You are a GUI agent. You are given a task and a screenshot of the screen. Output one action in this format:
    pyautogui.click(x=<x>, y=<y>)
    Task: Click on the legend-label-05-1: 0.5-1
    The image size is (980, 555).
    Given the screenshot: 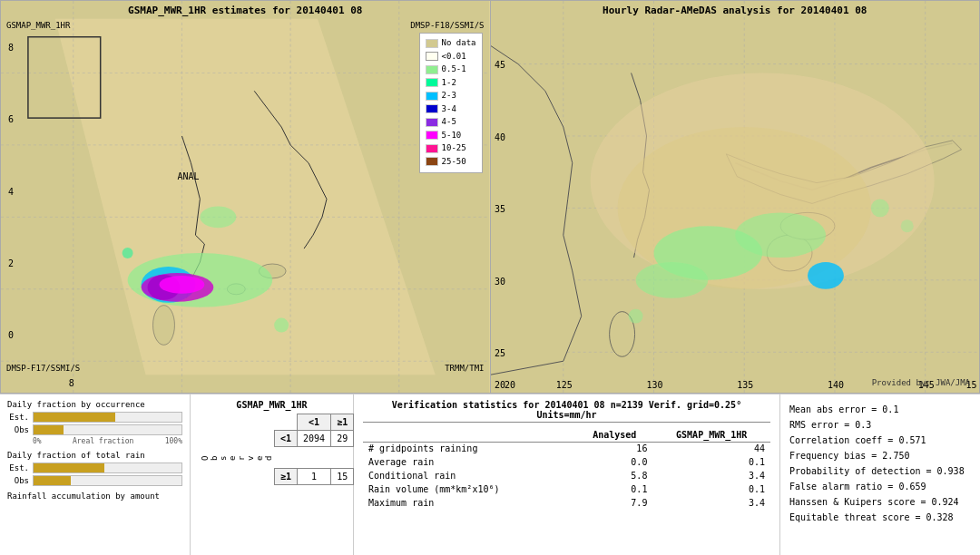 What is the action you would take?
    pyautogui.click(x=454, y=70)
    